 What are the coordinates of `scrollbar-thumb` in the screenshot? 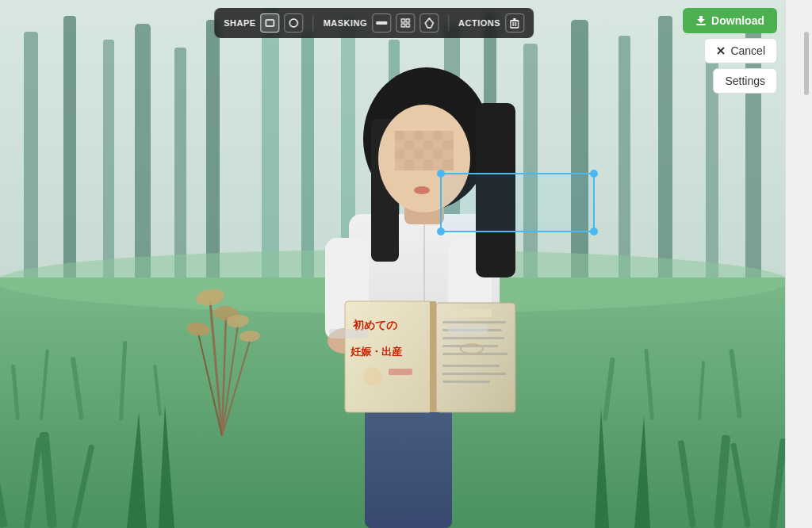 It's located at (806, 63).